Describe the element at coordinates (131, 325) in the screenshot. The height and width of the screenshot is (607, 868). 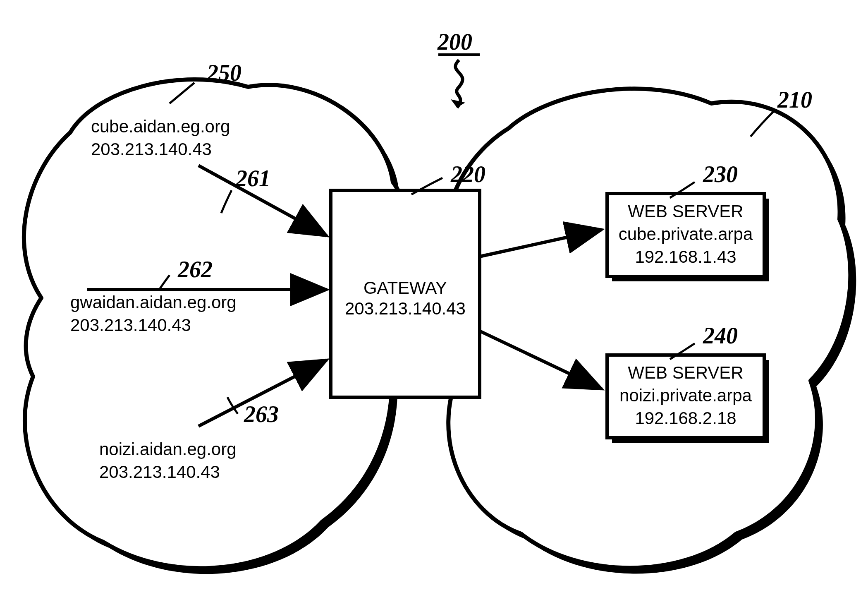
I see `host2-ip: 203.213.140.43` at that location.